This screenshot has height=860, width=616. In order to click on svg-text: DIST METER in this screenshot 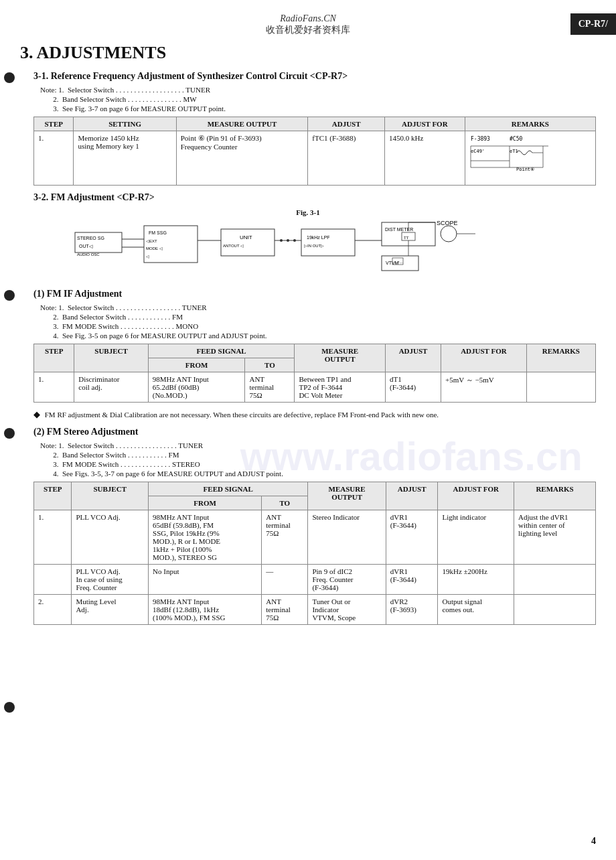, I will do `click(399, 229)`.